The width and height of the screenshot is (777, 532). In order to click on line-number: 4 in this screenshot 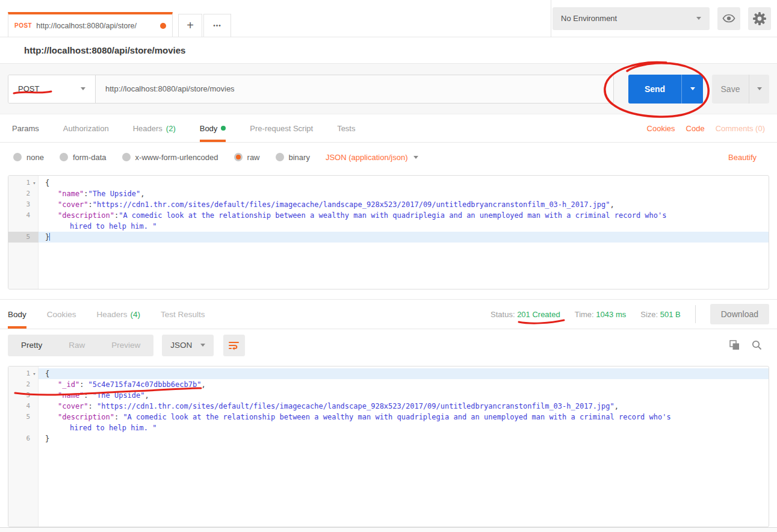, I will do `click(23, 215)`.